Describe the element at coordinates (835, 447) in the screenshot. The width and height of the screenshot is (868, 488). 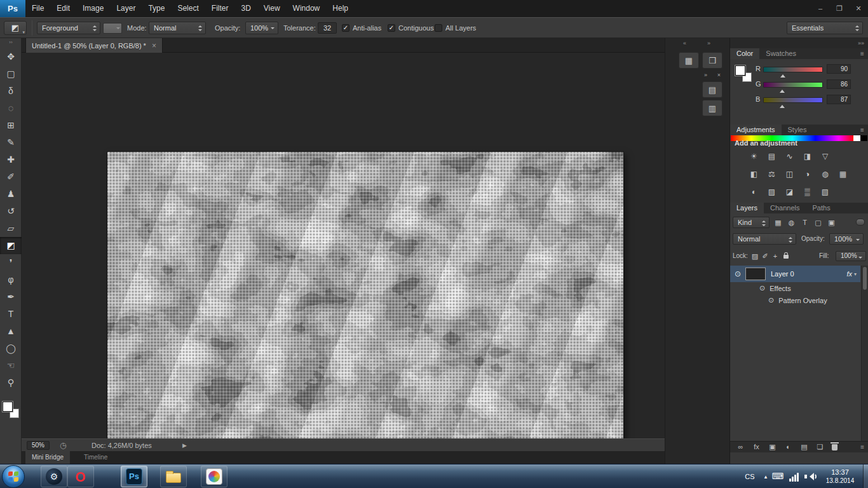
I see `delete-layer-icon` at that location.